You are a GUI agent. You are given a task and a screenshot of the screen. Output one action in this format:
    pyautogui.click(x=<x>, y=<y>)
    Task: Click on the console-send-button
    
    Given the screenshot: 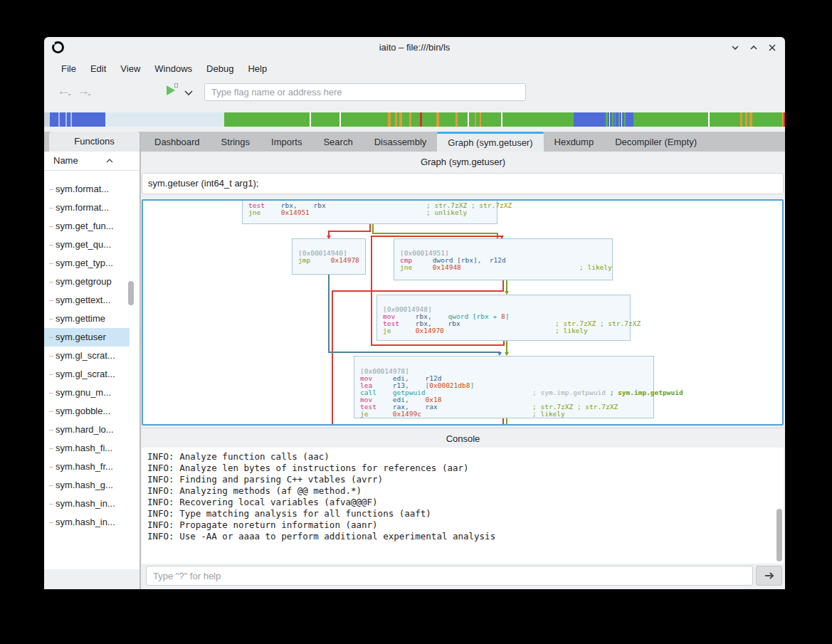 What is the action you would take?
    pyautogui.click(x=769, y=576)
    